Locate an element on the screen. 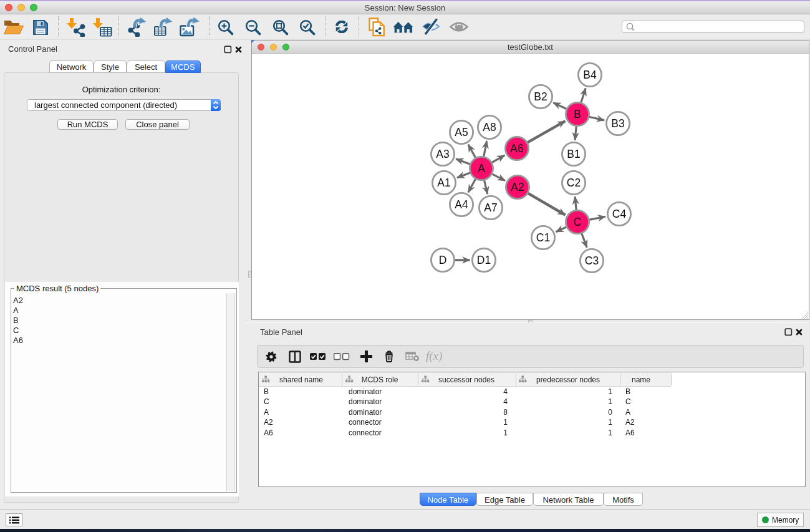  svg-text: A5 is located at coordinates (461, 132).